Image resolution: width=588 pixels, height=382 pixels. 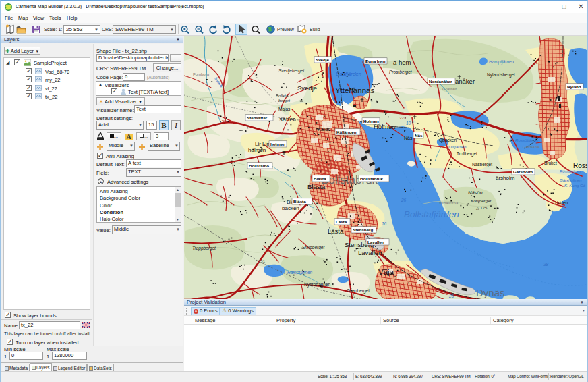 I want to click on svg-text: A, so click(x=129, y=136).